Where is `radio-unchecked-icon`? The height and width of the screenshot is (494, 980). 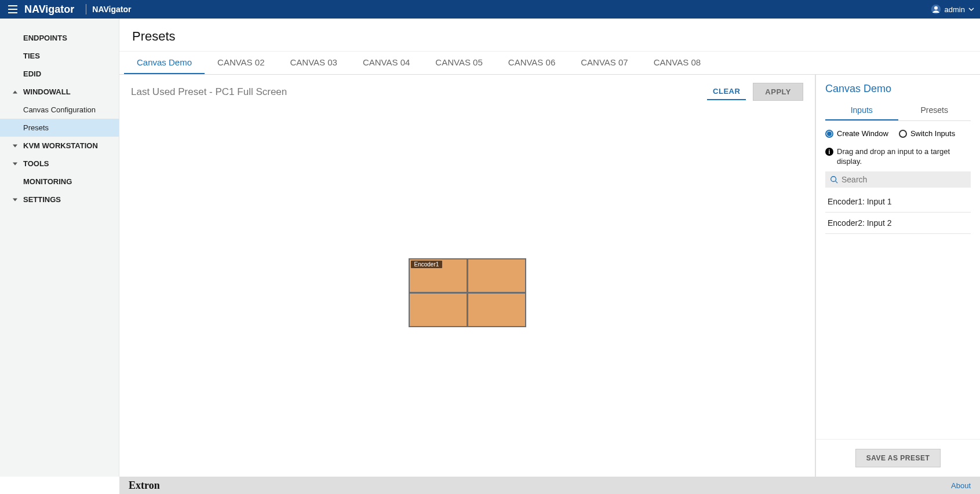 radio-unchecked-icon is located at coordinates (903, 134).